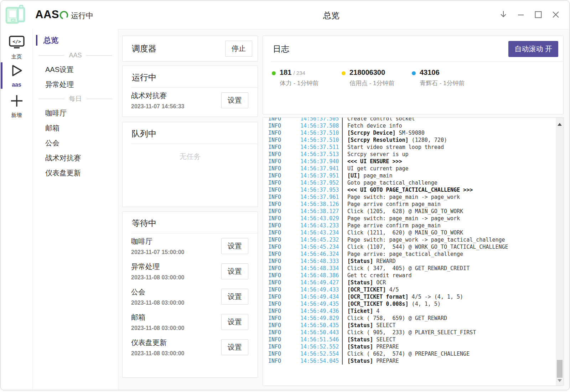 The width and height of the screenshot is (570, 392). I want to click on queued-empty-text: 无任务, so click(190, 153).